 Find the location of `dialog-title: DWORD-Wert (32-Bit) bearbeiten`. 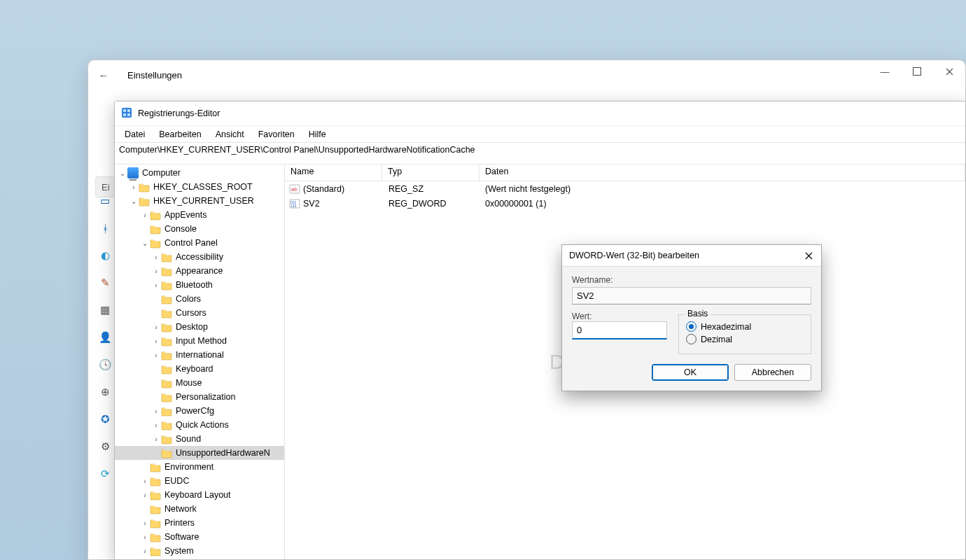

dialog-title: DWORD-Wert (32-Bit) bearbeiten is located at coordinates (634, 255).